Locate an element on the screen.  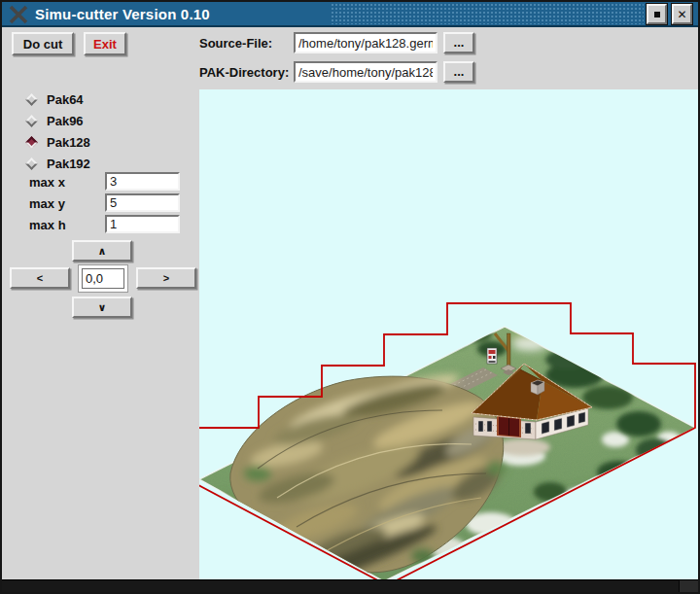
radio-label: Pak96 is located at coordinates (65, 121).